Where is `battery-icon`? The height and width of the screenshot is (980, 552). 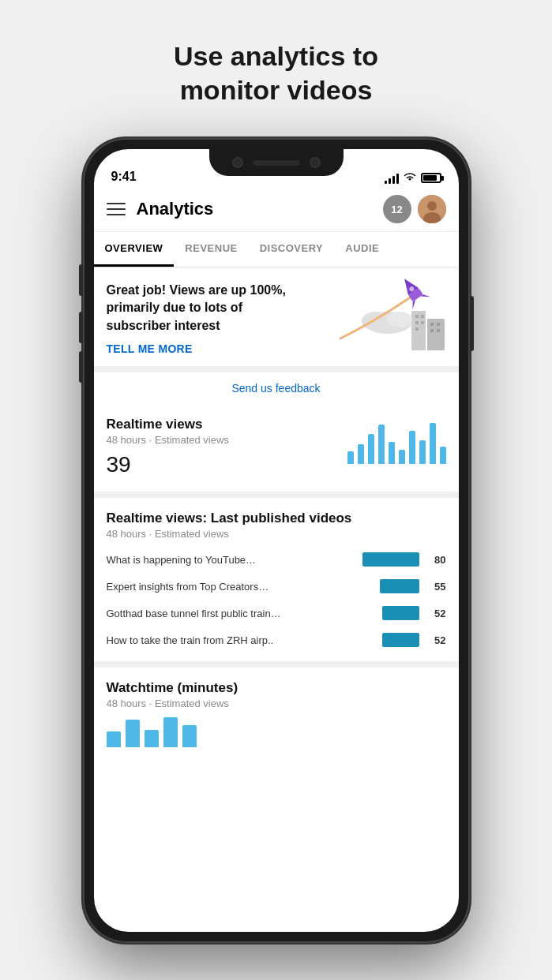 battery-icon is located at coordinates (431, 178).